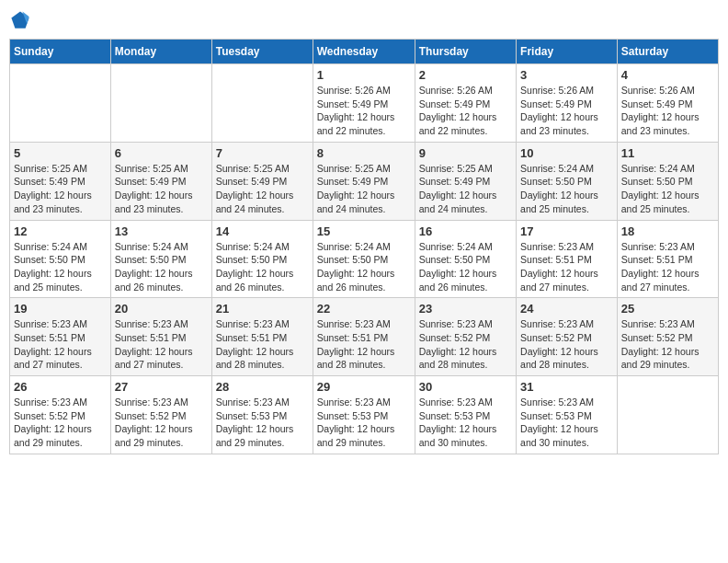 Image resolution: width=728 pixels, height=563 pixels. Describe the element at coordinates (364, 52) in the screenshot. I see `weekday-header-wednesday: Wednesday` at that location.